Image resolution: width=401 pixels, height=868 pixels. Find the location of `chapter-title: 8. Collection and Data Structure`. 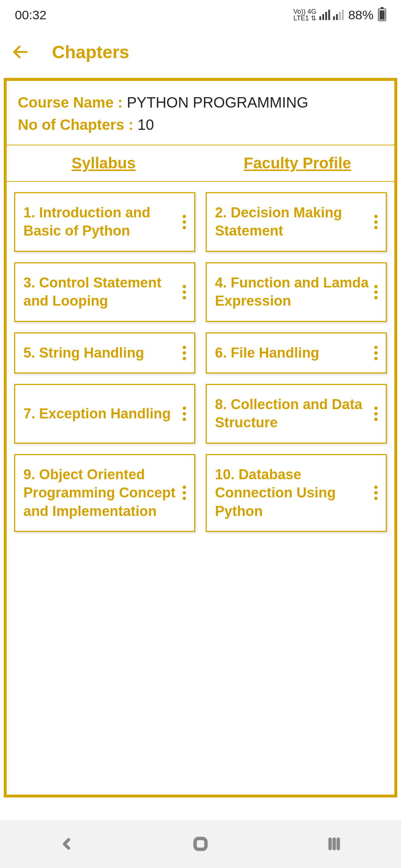

chapter-title: 8. Collection and Data Structure is located at coordinates (293, 414).